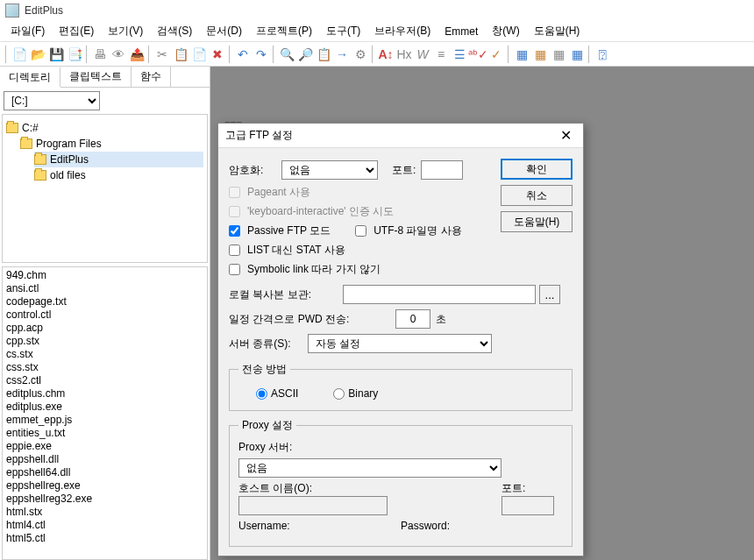 The width and height of the screenshot is (754, 560). What do you see at coordinates (235, 270) in the screenshot?
I see `symlink-checkbox` at bounding box center [235, 270].